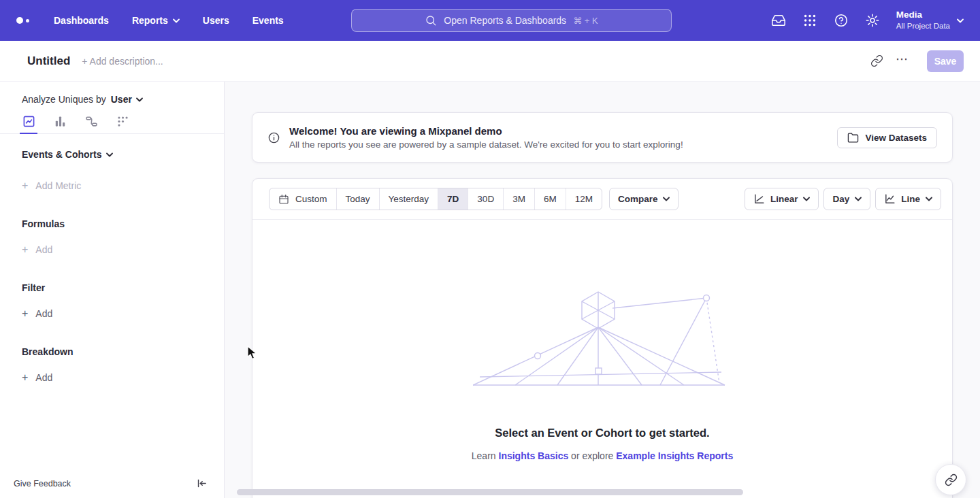 The width and height of the screenshot is (980, 498). What do you see at coordinates (887, 137) in the screenshot?
I see `view-datasets-button: View Datasets` at bounding box center [887, 137].